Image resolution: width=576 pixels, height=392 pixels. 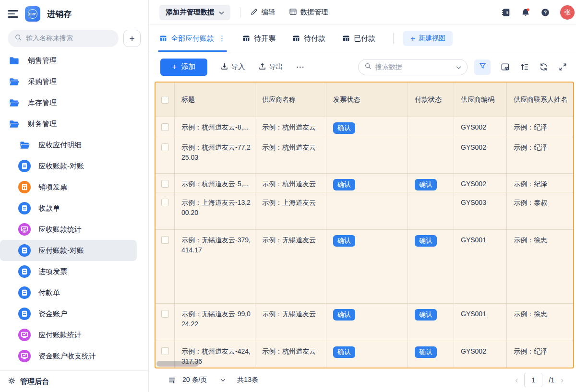 I want to click on filter-button, so click(x=482, y=67).